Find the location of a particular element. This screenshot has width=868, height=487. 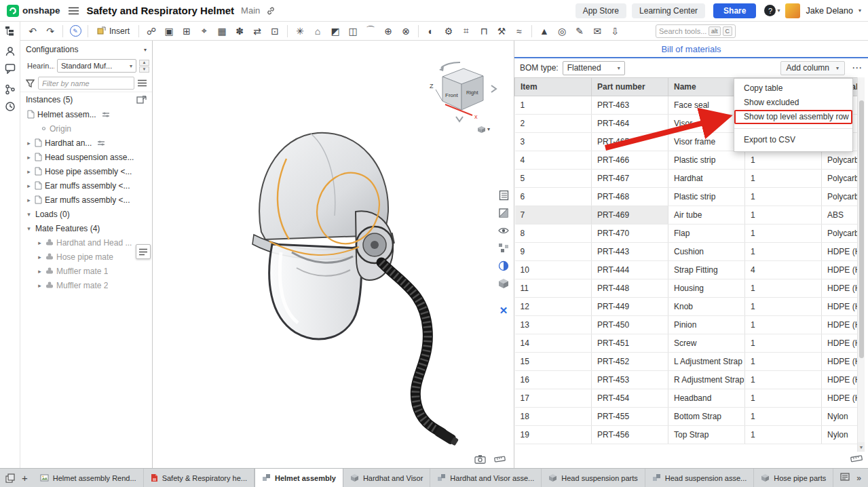

bom-type-select: Flattened ▾ is located at coordinates (594, 68).